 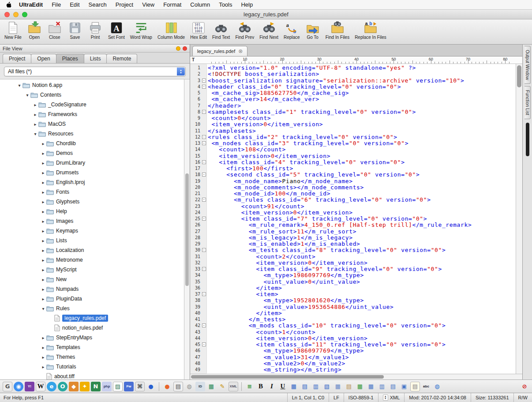 What do you see at coordinates (353, 175) in the screenshot?
I see `code-line-18: 18- <second class_id="5" tracking_level=…` at bounding box center [353, 175].